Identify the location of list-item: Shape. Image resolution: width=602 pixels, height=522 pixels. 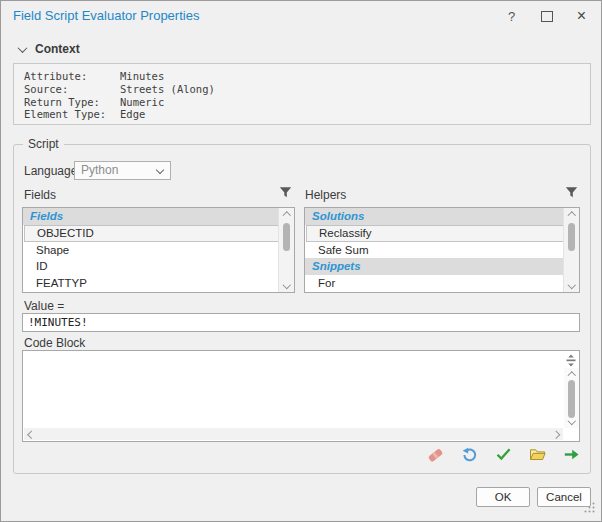
(151, 250).